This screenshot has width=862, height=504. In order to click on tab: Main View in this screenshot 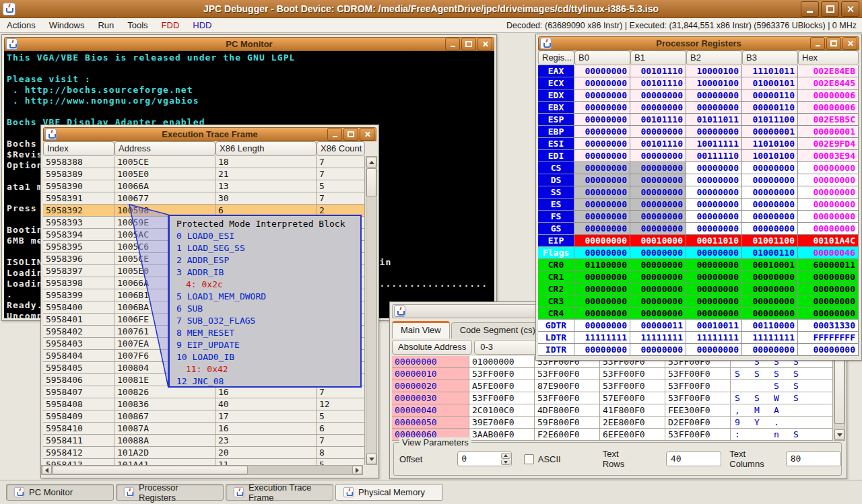, I will do `click(421, 330)`.